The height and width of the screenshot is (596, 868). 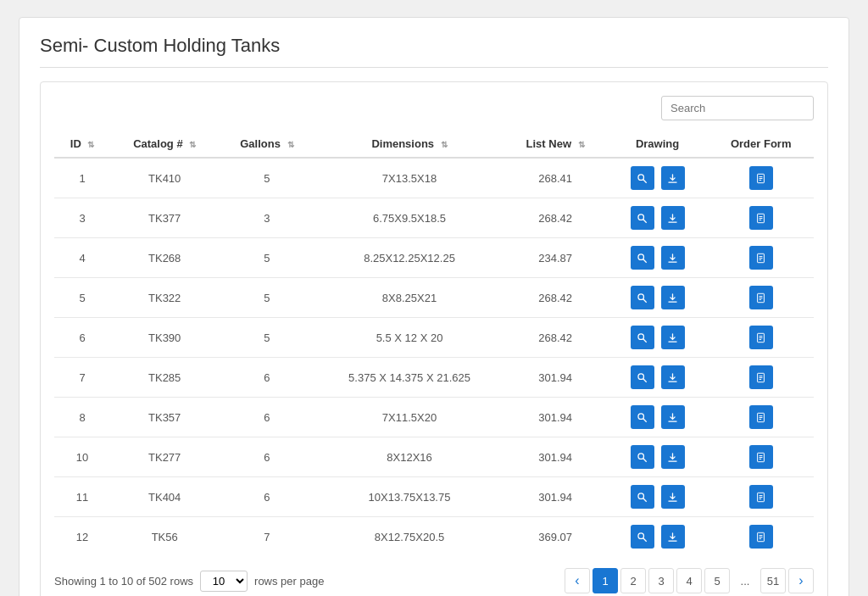 I want to click on rows-per-page-select: 10 25 50 100, so click(x=224, y=582).